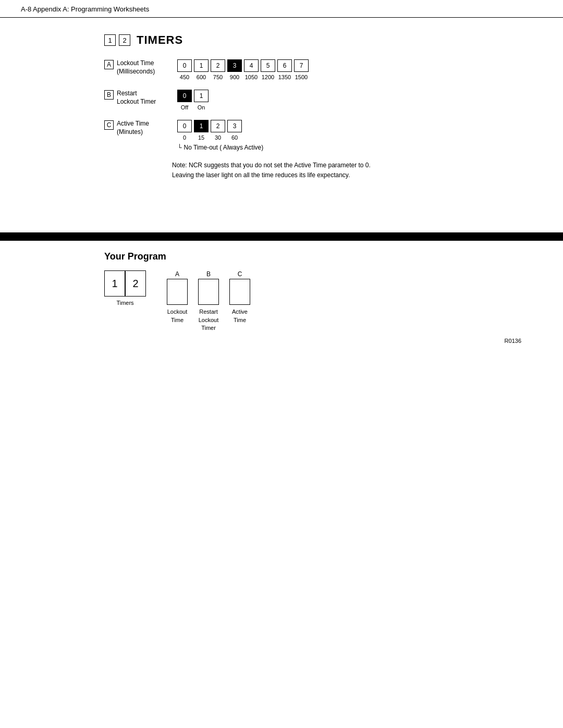 The image size is (563, 728). I want to click on section-digit1: 1, so click(110, 40).